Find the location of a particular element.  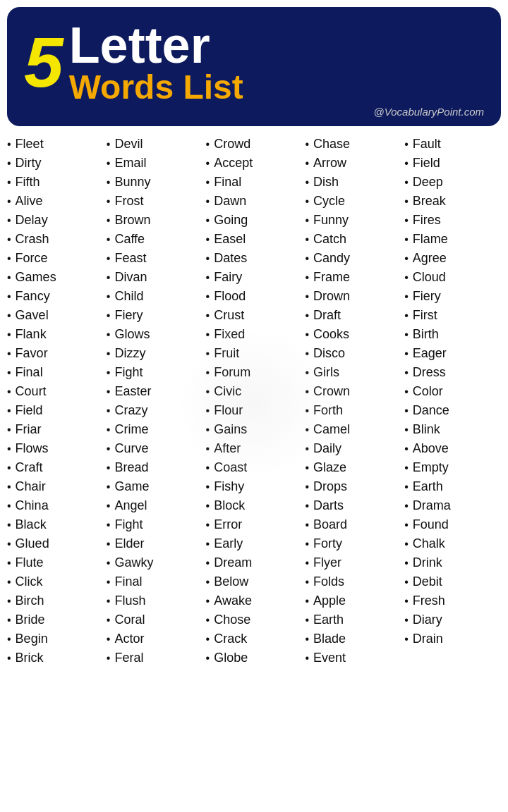

word-label: Gavel is located at coordinates (32, 316).